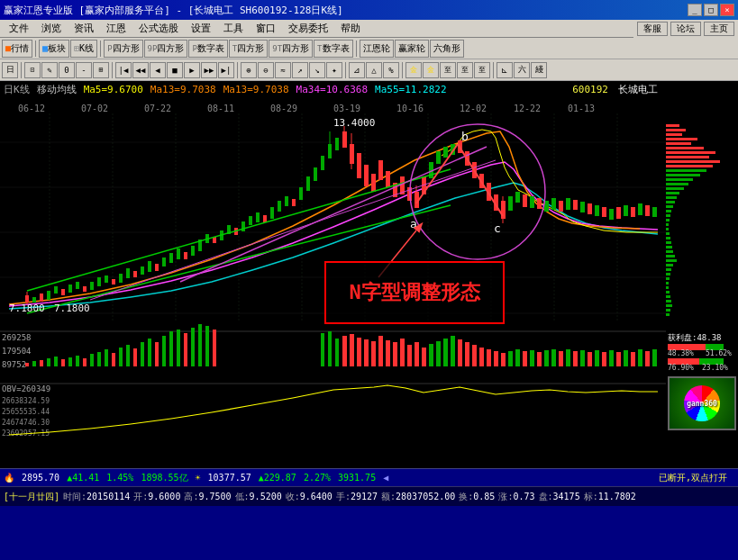  I want to click on scroll-left: ◀, so click(386, 477).